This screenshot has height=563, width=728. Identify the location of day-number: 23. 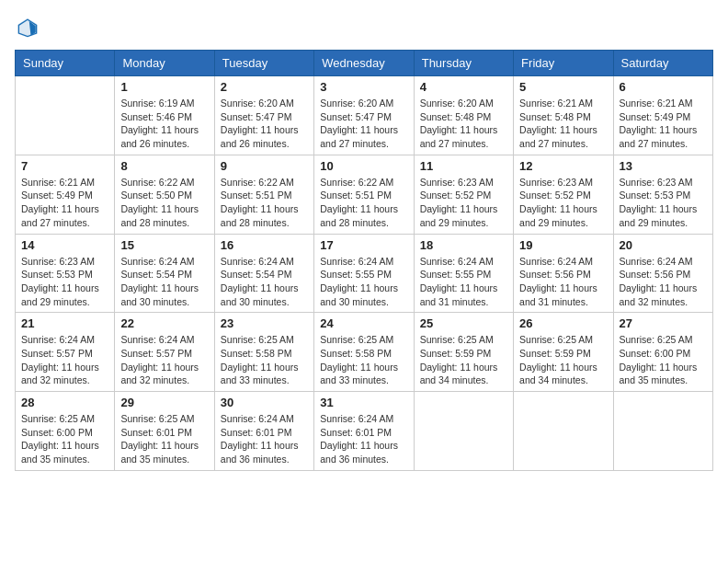
(265, 324).